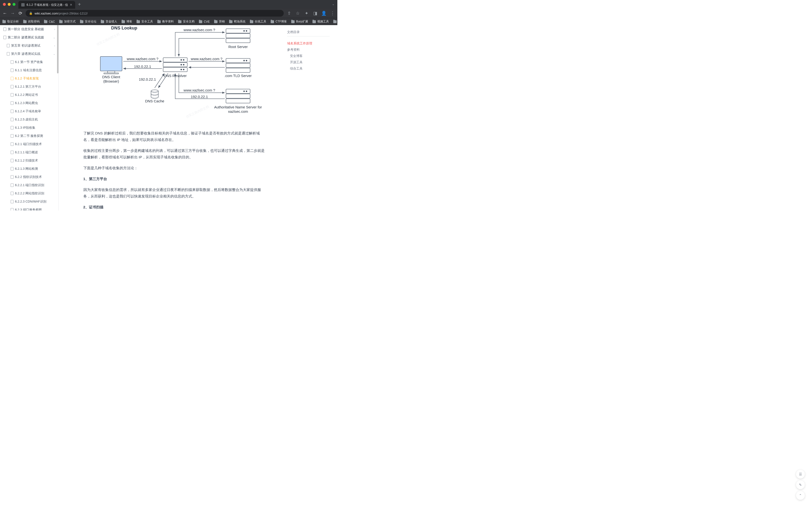 The height and width of the screenshot is (507, 812). I want to click on sidebar-item: 6.1 第一节 资产收集, so click(29, 62).